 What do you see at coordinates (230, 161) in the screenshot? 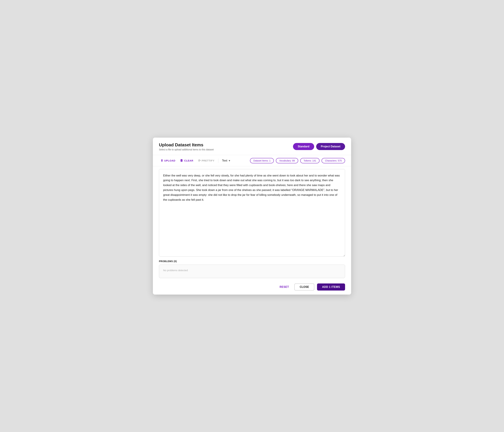
I see `chevron-down-icon: ▼` at bounding box center [230, 161].